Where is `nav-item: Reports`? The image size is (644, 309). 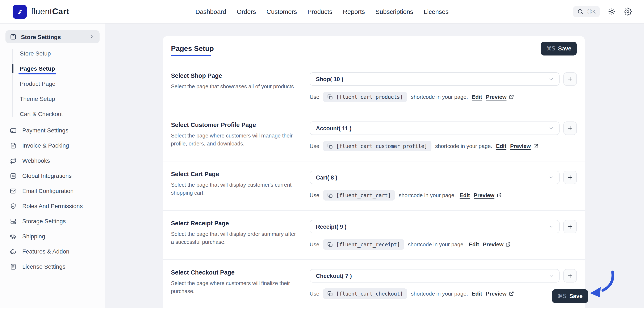 nav-item: Reports is located at coordinates (354, 12).